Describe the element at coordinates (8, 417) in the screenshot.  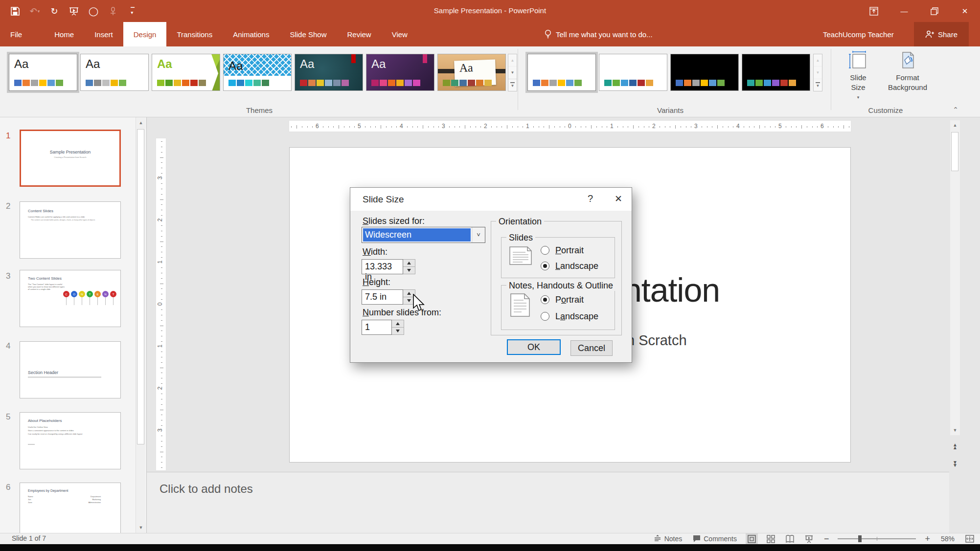
I see `slide-number: 5` at that location.